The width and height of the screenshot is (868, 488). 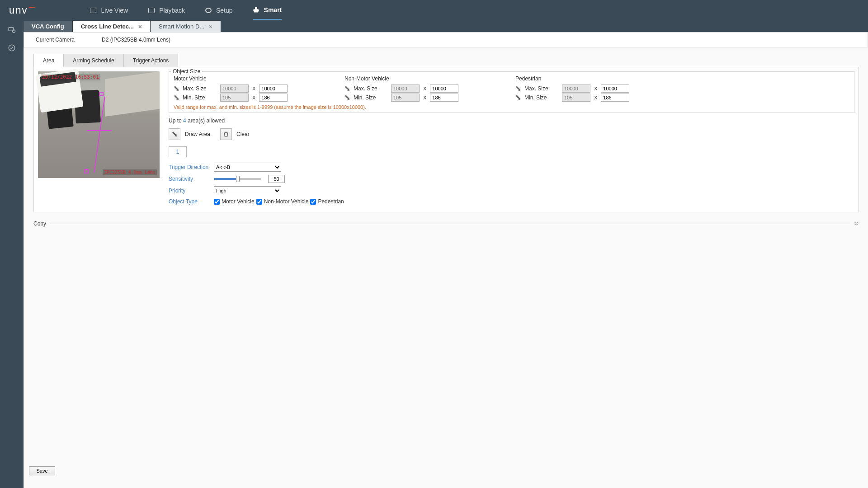 I want to click on monitor-icon, so click(x=93, y=10).